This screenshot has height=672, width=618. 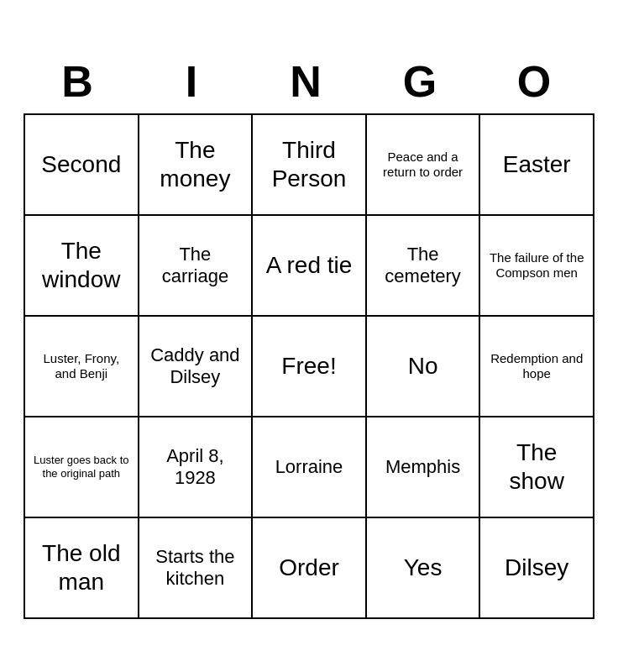 What do you see at coordinates (537, 81) in the screenshot?
I see `bingo-letter: O` at bounding box center [537, 81].